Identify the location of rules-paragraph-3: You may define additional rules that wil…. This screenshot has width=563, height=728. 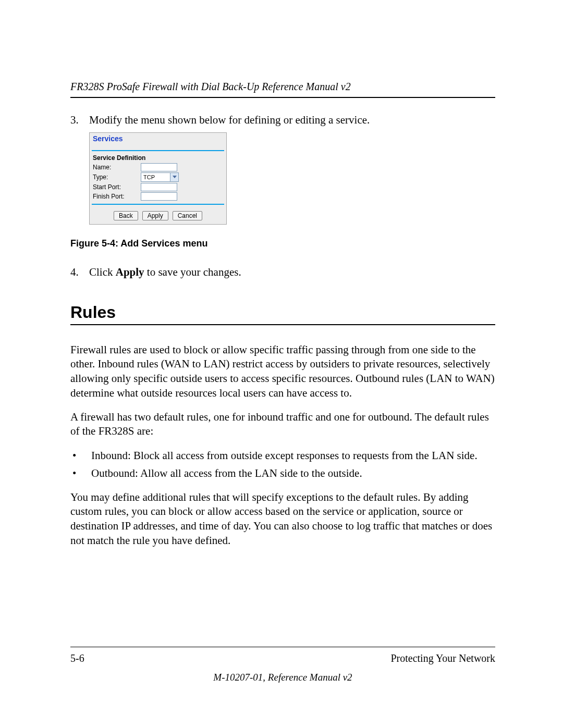
(283, 519).